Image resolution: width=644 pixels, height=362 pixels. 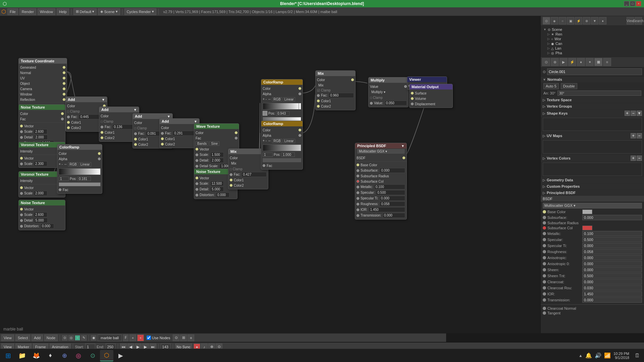 I want to click on node-add-btn: Add, so click(x=37, y=338).